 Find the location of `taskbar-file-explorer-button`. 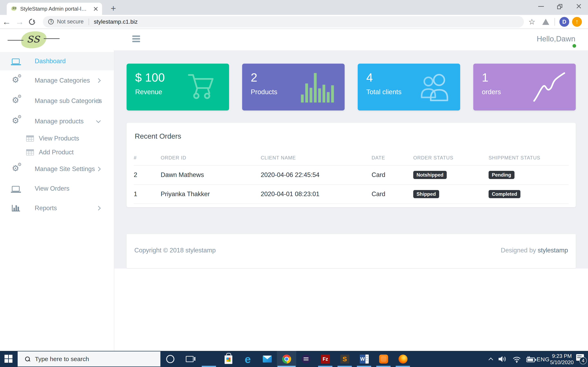

taskbar-file-explorer-button is located at coordinates (209, 359).